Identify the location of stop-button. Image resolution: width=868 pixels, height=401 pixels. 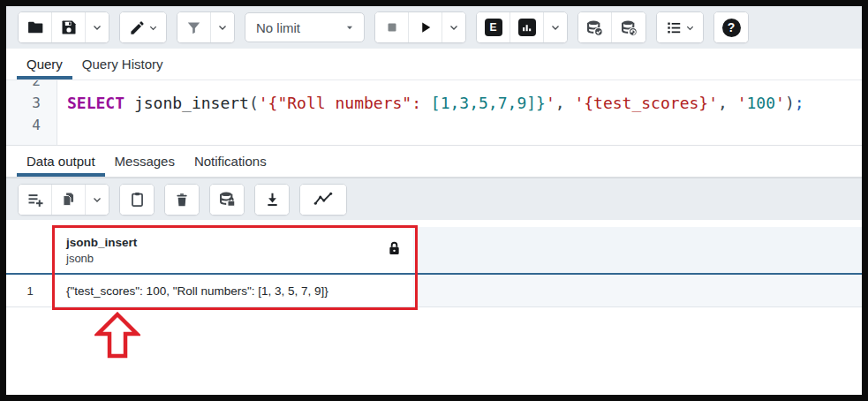
(392, 27).